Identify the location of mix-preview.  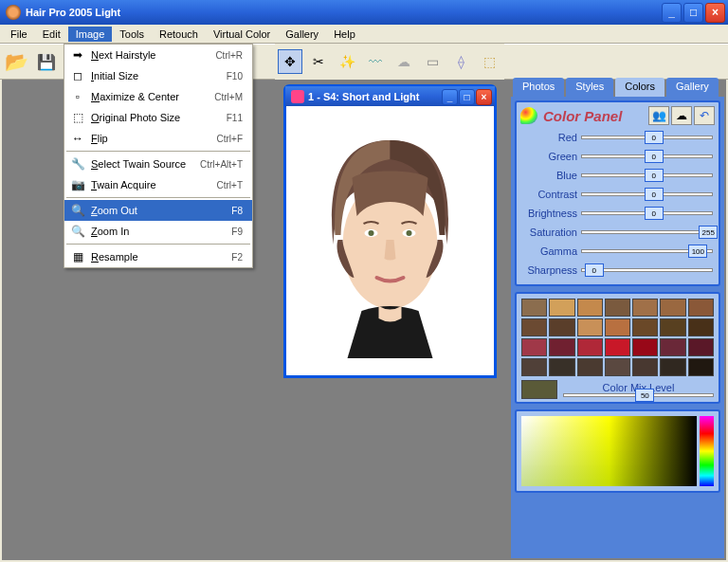
(539, 390).